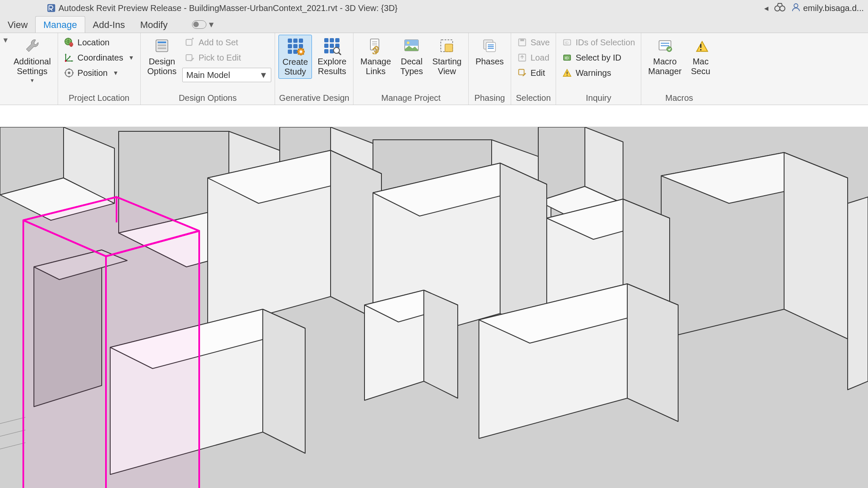 The width and height of the screenshot is (868, 488). I want to click on explore-results-button: Explore Results, so click(332, 56).